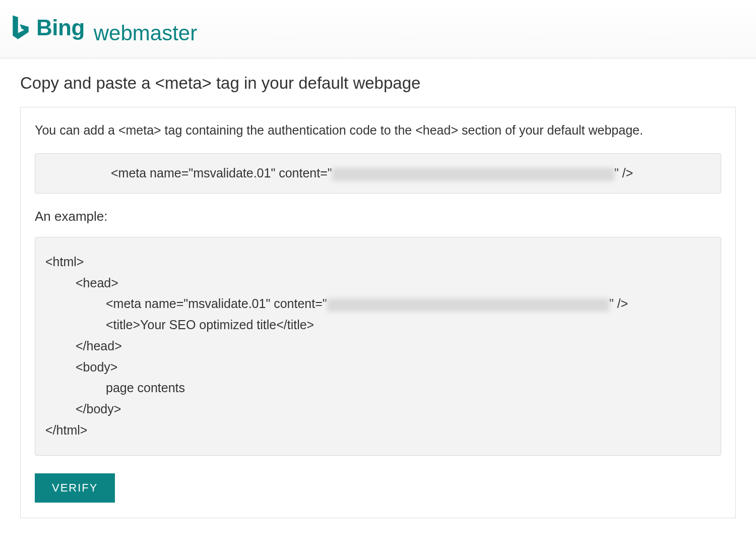  Describe the element at coordinates (378, 173) in the screenshot. I see `meta-tag-code-box: <meta name="msvalidate.01" content=" " /…` at that location.